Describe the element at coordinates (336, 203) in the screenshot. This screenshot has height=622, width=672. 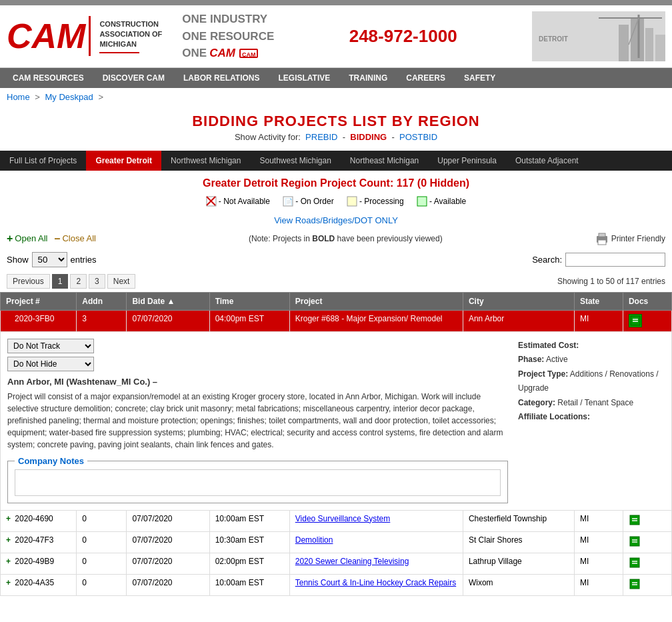
I see `legend: - Not Available 📄 - On Order - Processin…` at that location.